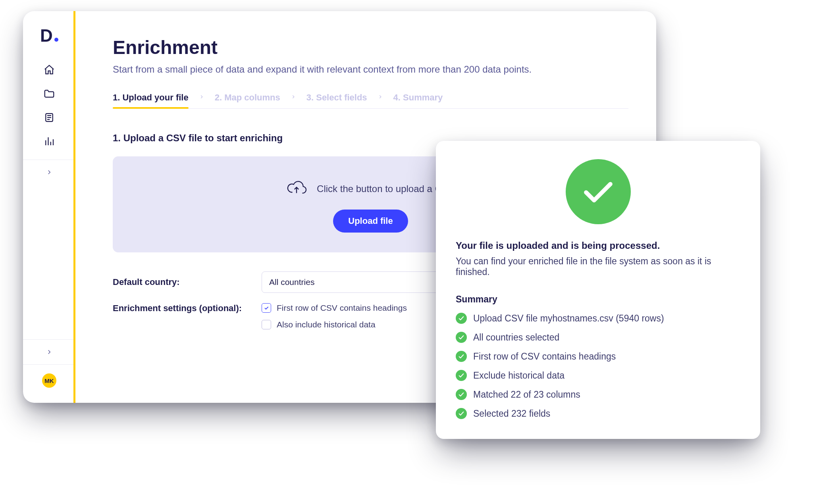  I want to click on summary-item: First row of CSV contains headings, so click(598, 356).